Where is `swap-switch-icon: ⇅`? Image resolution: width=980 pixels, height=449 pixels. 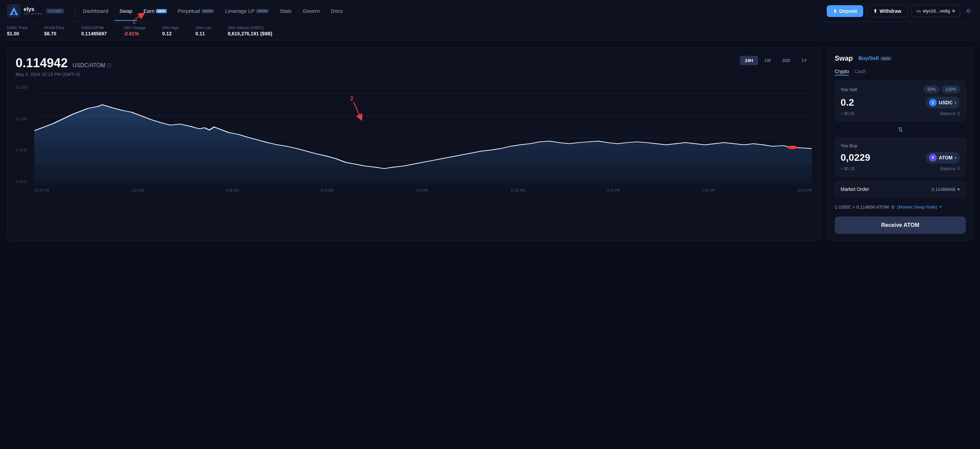
swap-switch-icon: ⇅ is located at coordinates (900, 130).